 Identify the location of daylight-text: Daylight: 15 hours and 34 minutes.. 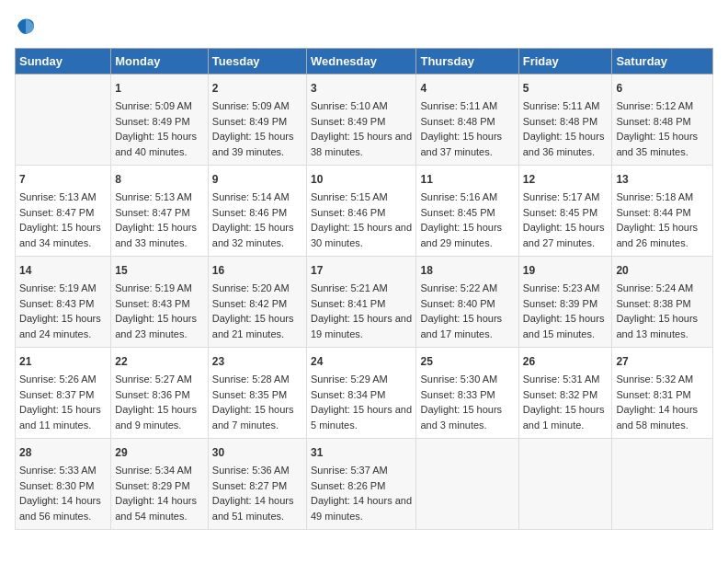
(63, 236).